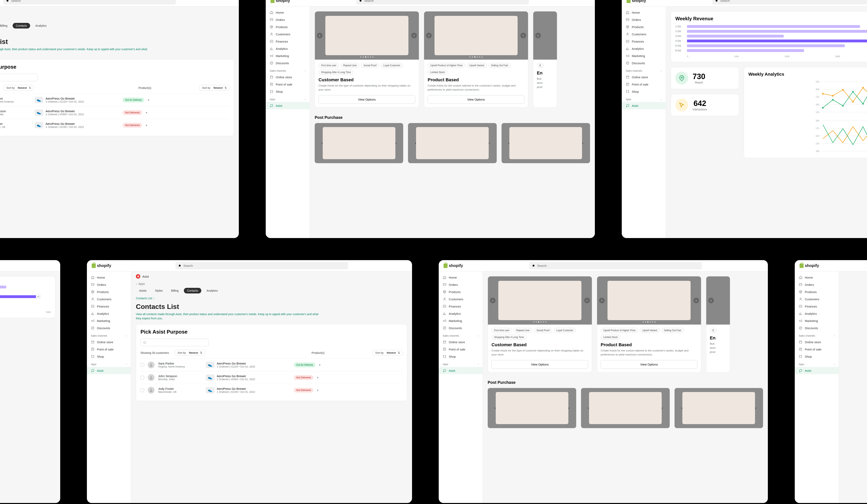 The height and width of the screenshot is (504, 867). What do you see at coordinates (392, 65) in the screenshot?
I see `chip-tag: Loyal Customer` at bounding box center [392, 65].